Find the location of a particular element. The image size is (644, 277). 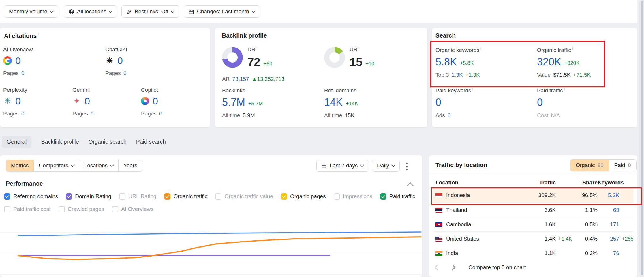

toggle-organic: Organic90 is located at coordinates (589, 165).